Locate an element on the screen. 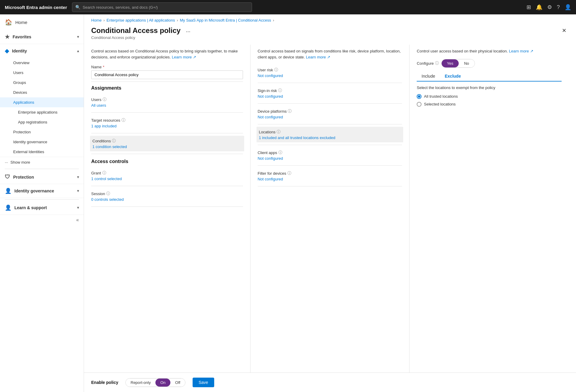  tab-exclude: Exclude is located at coordinates (453, 76).